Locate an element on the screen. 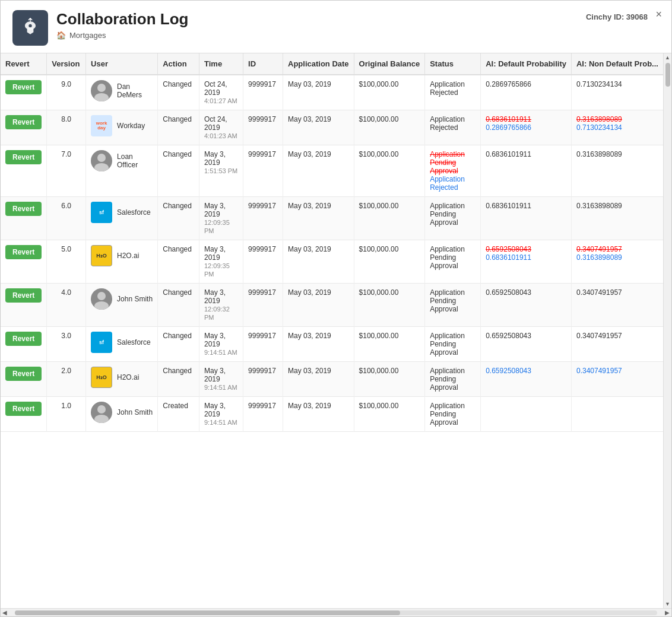 The height and width of the screenshot is (617, 672). user-cell: sf Salesforce is located at coordinates (122, 344).